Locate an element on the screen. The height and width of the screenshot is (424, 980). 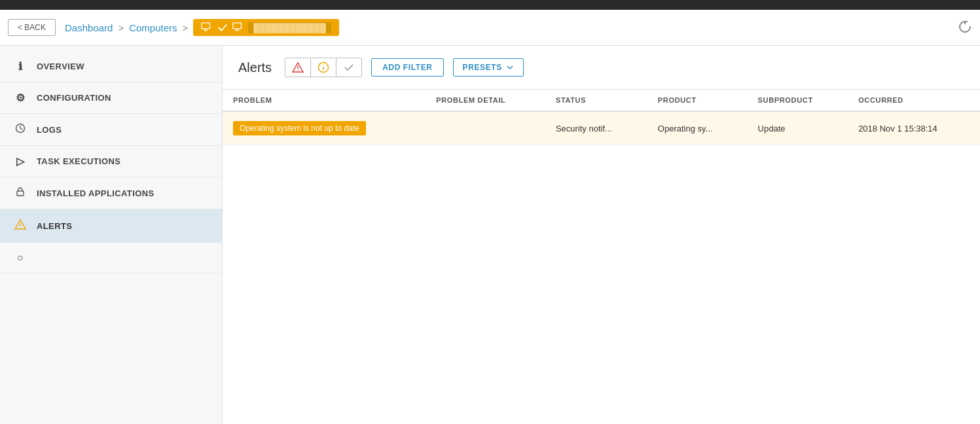
sidebar-item-installed-applications-label: INSTALLED APPLICATIONS is located at coordinates (96, 194).